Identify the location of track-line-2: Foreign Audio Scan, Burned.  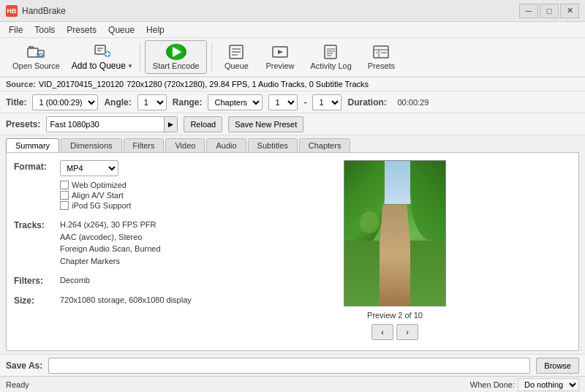
(110, 249).